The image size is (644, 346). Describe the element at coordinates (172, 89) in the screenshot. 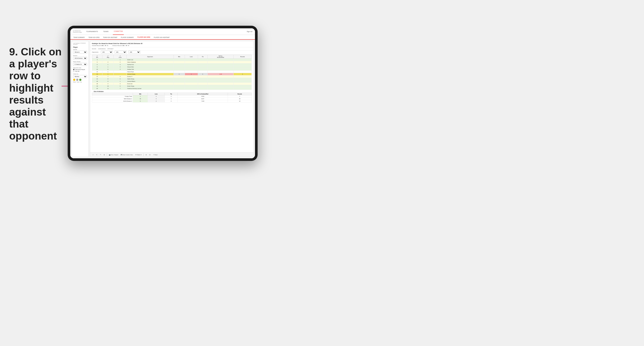

I see `table-row: 20117Federica Domecq Lacroze` at that location.